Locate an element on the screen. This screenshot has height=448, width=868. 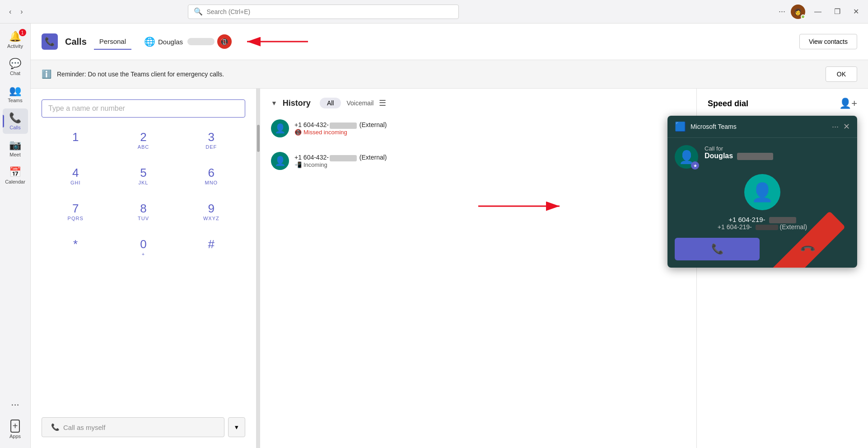
dial-key-6: 6 MNO is located at coordinates (211, 175).